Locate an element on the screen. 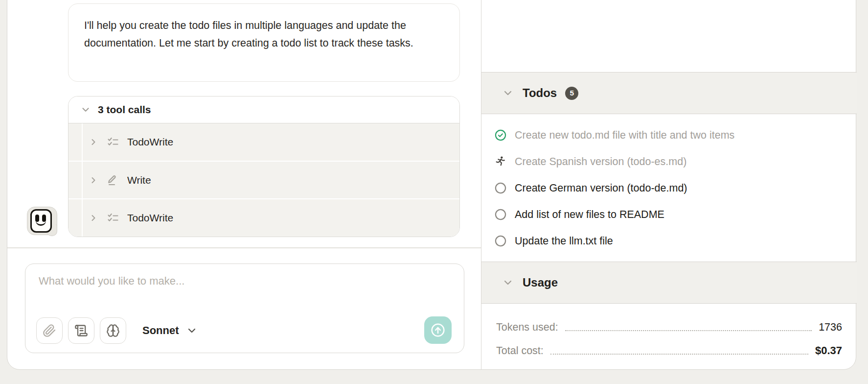  total-cost-label: Total cost: is located at coordinates (520, 351).